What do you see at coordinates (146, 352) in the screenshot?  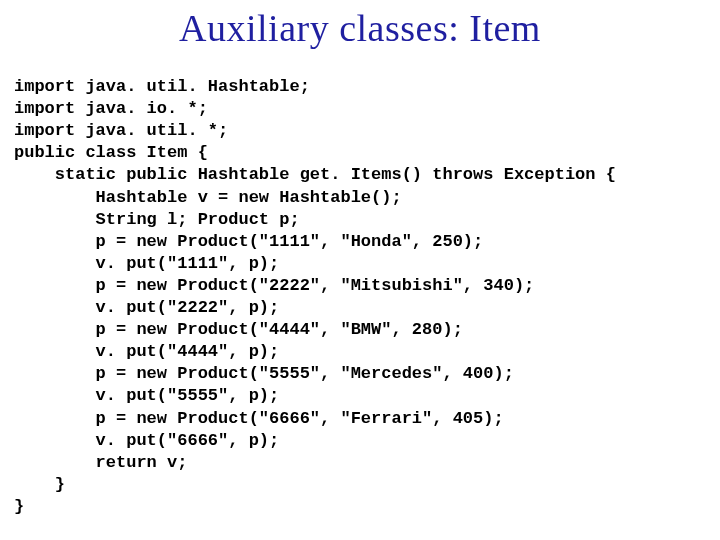 I see `code-line: v. put("4444", p);` at bounding box center [146, 352].